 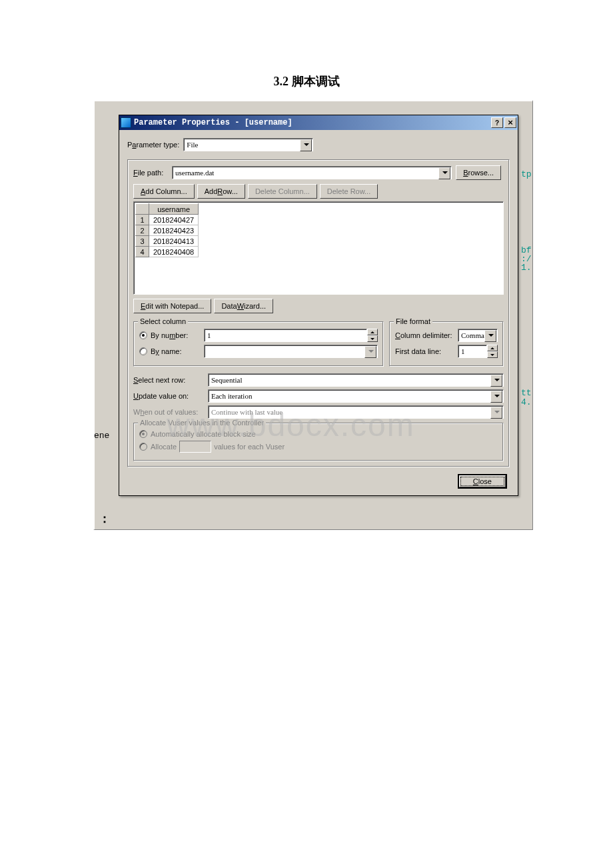 I want to click on allocate-legend: Allocate Vuser values in the Controller, so click(x=202, y=423).